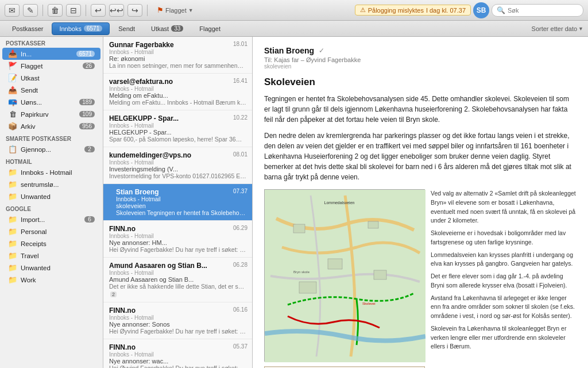 The height and width of the screenshot is (368, 588). What do you see at coordinates (87, 102) in the screenshot?
I see `sidebar-uens-badge: 189` at bounding box center [87, 102].